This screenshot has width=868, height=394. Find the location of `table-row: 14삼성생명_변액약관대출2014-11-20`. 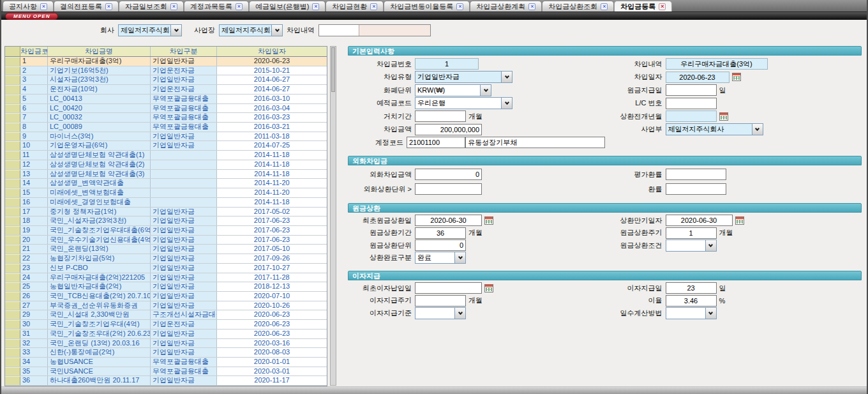

table-row: 14삼성생명_변액약관대출2014-11-20 is located at coordinates (166, 184).